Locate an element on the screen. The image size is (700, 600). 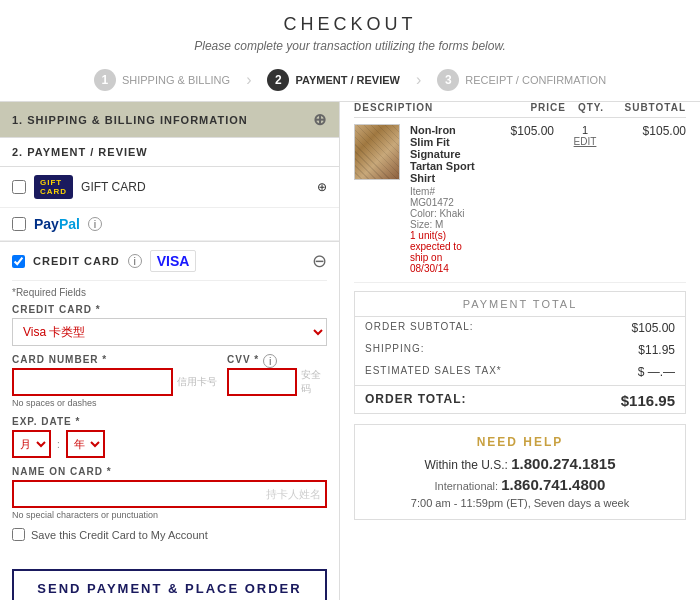
exp-year-select: 年 is located at coordinates (86, 444).